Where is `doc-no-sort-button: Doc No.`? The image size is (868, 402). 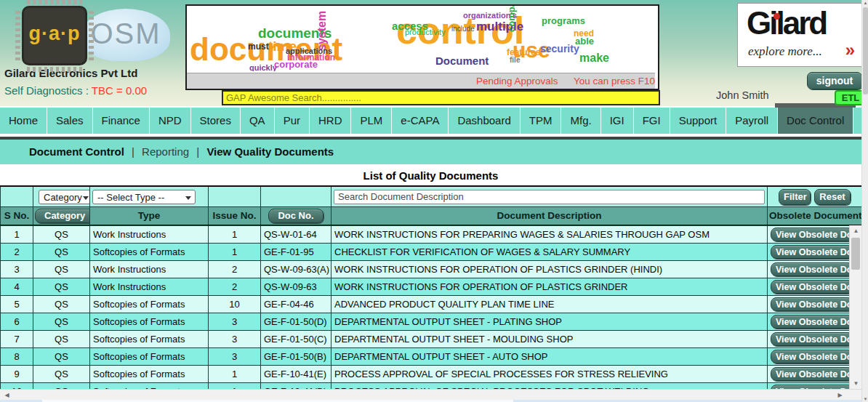
doc-no-sort-button: Doc No. is located at coordinates (295, 216).